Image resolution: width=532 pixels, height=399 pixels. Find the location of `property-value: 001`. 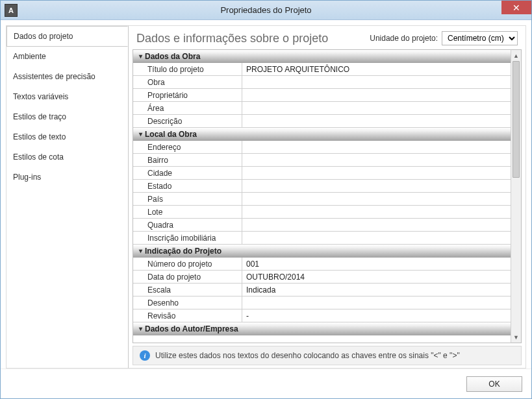

property-value: 001 is located at coordinates (377, 263).